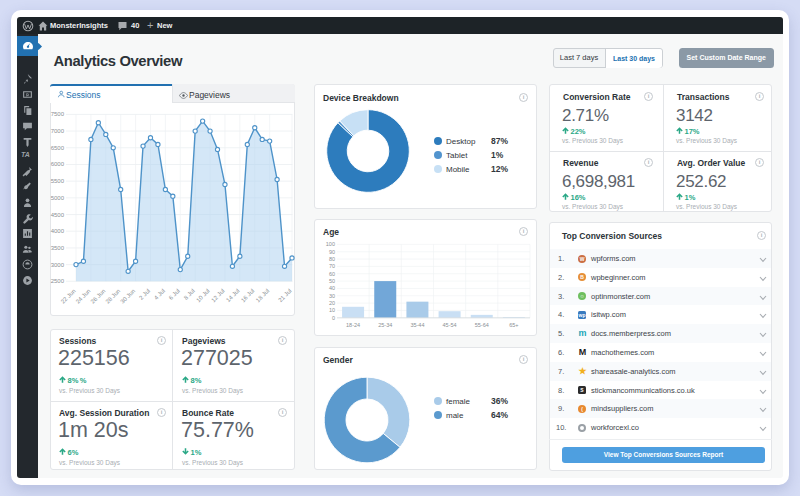  What do you see at coordinates (385, 325) in the screenshot?
I see `svg-text: 25-34` at bounding box center [385, 325].